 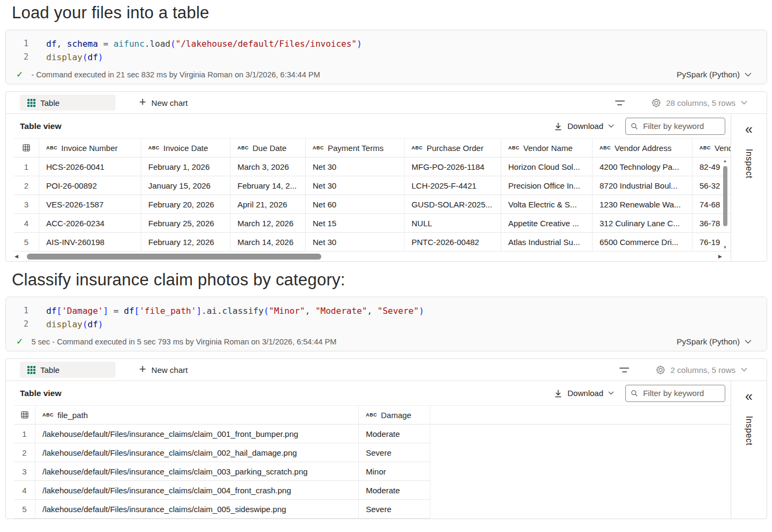 I want to click on table-cell: 1230 Renewable Wa..., so click(x=643, y=204).